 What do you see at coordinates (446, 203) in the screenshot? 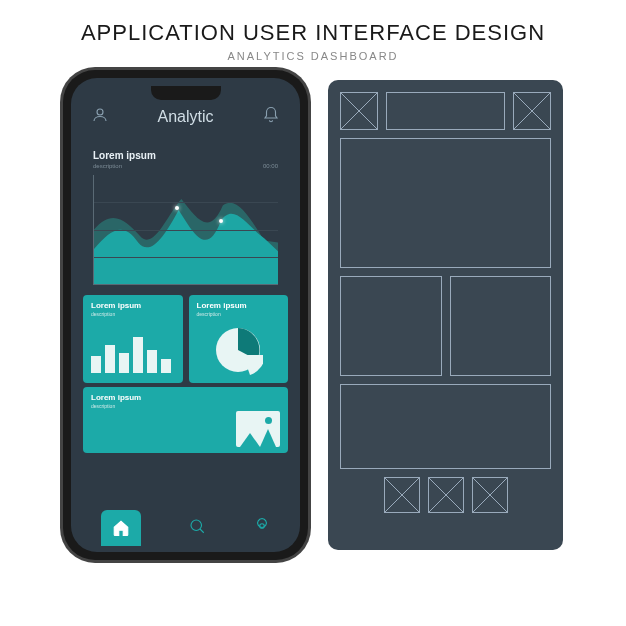
I see `wf-main-chart` at bounding box center [446, 203].